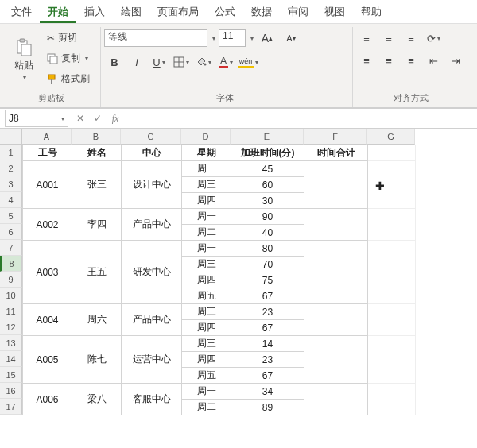 The width and height of the screenshot is (477, 448). Describe the element at coordinates (219, 169) in the screenshot. I see `table-row: A001张三设计中心周一45` at that location.